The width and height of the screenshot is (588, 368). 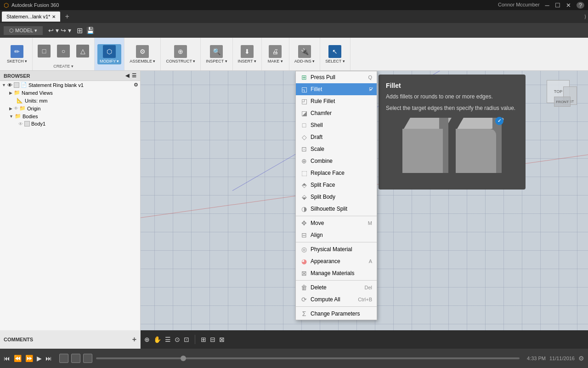 I want to click on model-button: ⬡ MODEL ▾, so click(x=23, y=30).